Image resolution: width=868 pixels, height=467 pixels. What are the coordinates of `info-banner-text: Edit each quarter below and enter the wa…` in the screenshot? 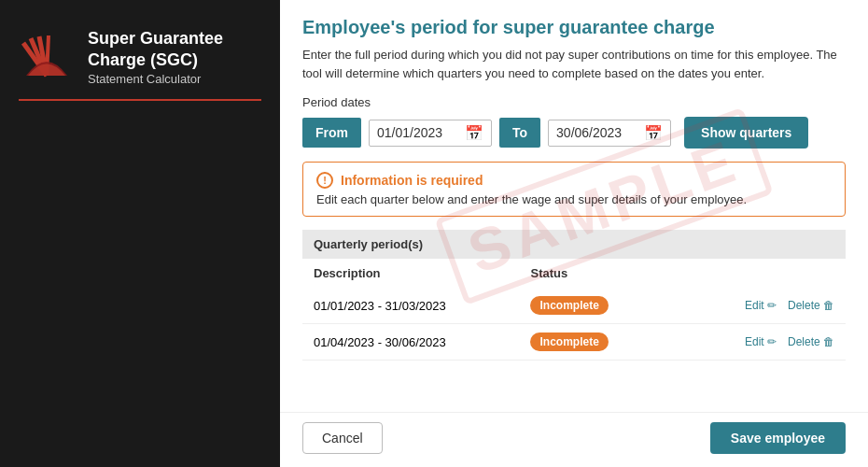 It's located at (574, 200).